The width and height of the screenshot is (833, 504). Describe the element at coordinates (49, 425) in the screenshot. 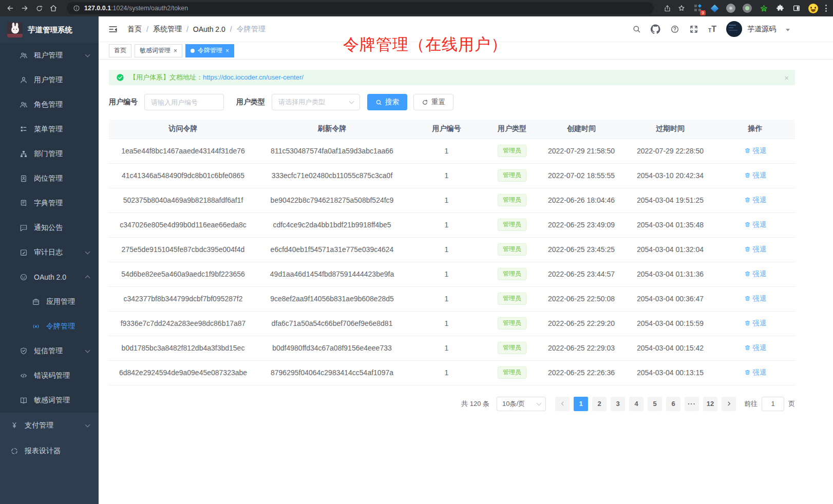

I see `sidebar-item-pay-management: 支付管理` at that location.